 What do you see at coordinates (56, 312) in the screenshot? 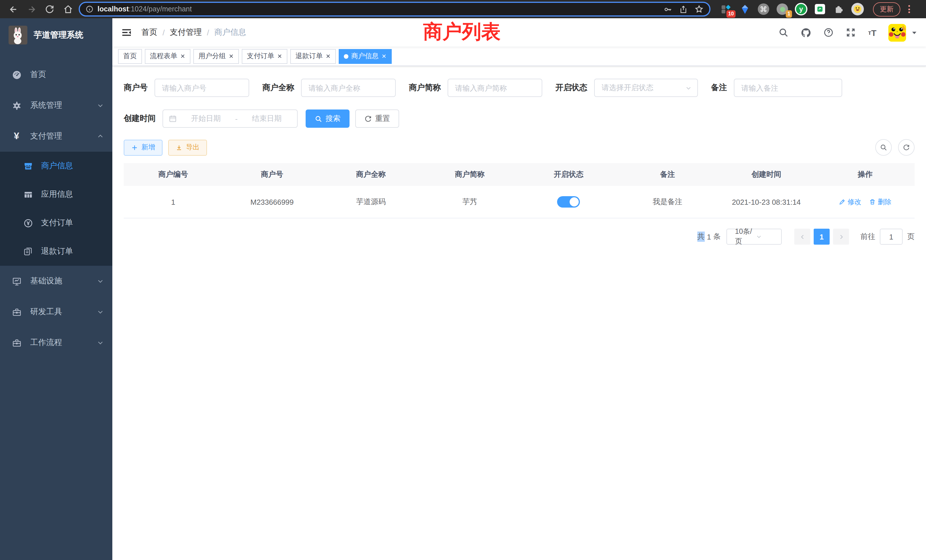
I see `sidebar-item-devtools: 研发工具` at bounding box center [56, 312].